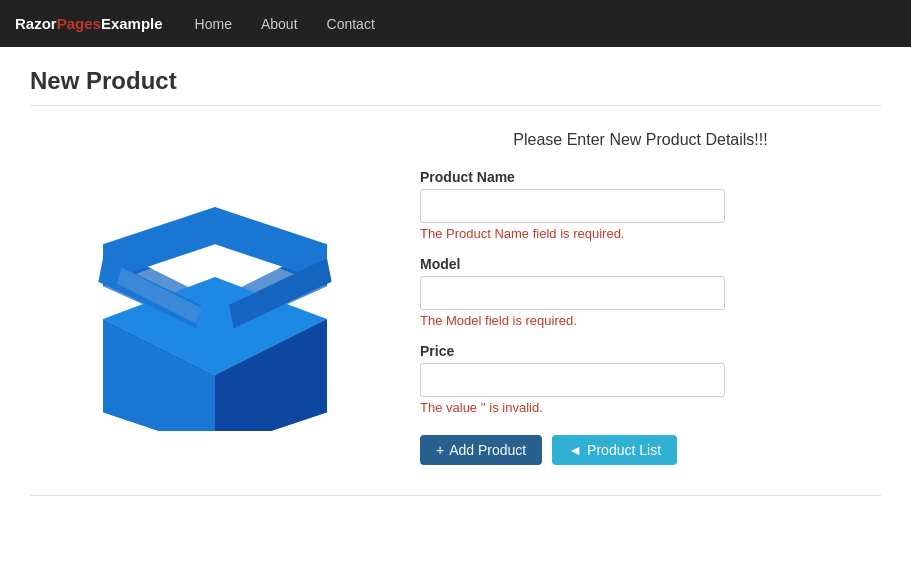 The height and width of the screenshot is (588, 911). Describe the element at coordinates (440, 450) in the screenshot. I see `plus-icon: +` at that location.